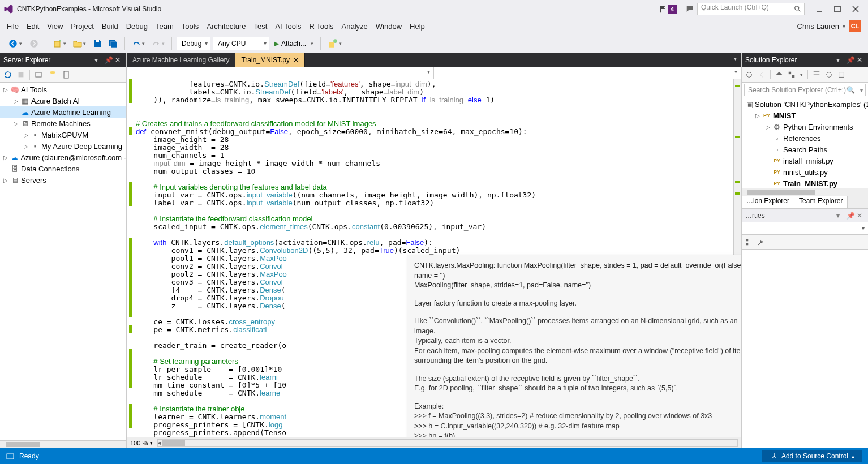 The image size is (868, 464). Describe the element at coordinates (841, 75) in the screenshot. I see `properties-icon` at that location.